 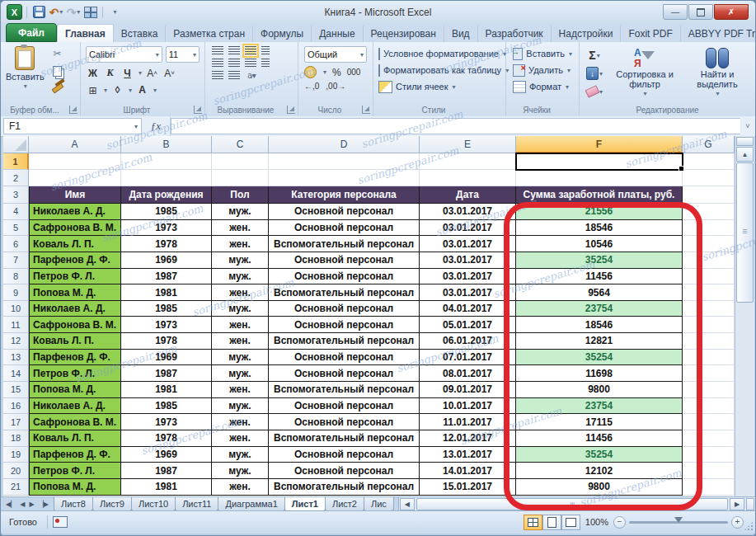 I want to click on cell-A12: Коваль Л. П., so click(x=75, y=341).